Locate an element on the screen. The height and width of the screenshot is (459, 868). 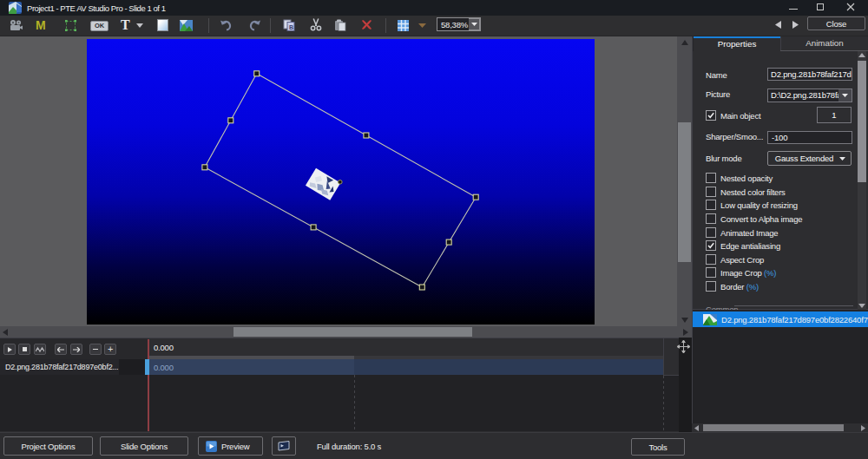
svg-text: B is located at coordinates (292, 28).